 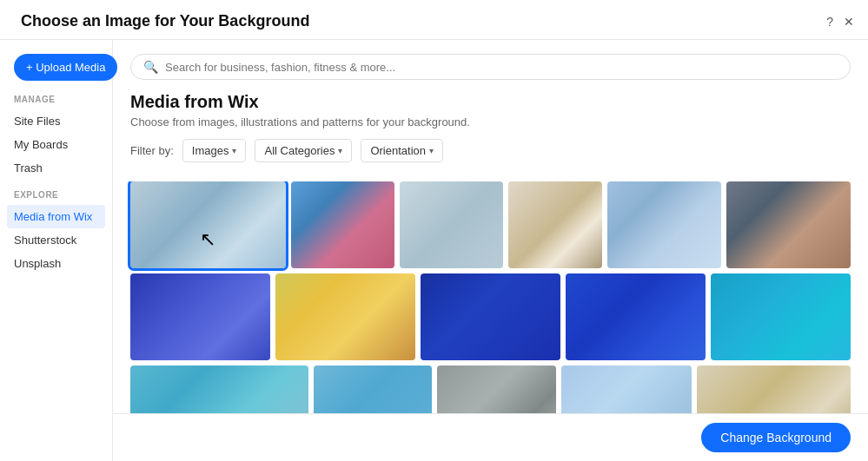 What do you see at coordinates (56, 250) in the screenshot?
I see `sidebar: + Upload Media MANAGE Site Files My Boar…` at bounding box center [56, 250].